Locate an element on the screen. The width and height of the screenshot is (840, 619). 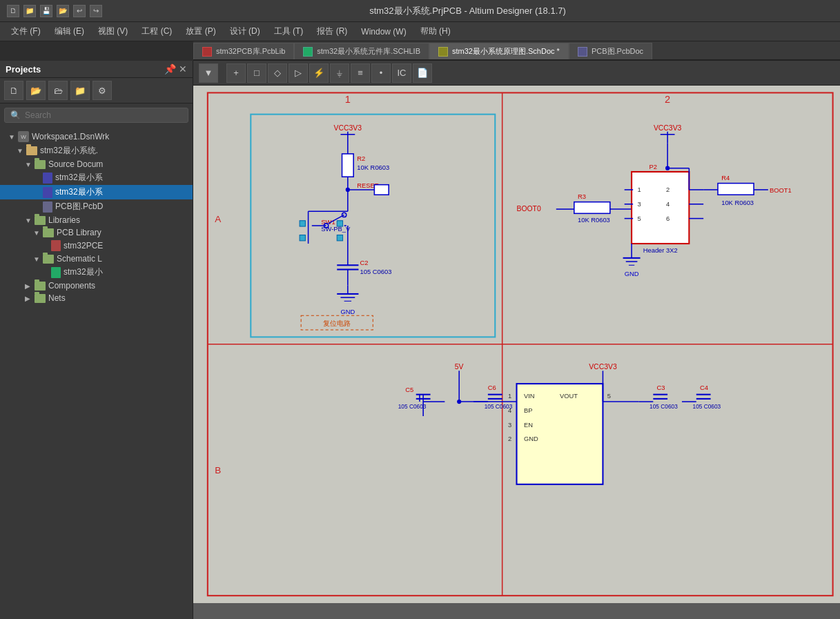
components-label: Components is located at coordinates (72, 286).